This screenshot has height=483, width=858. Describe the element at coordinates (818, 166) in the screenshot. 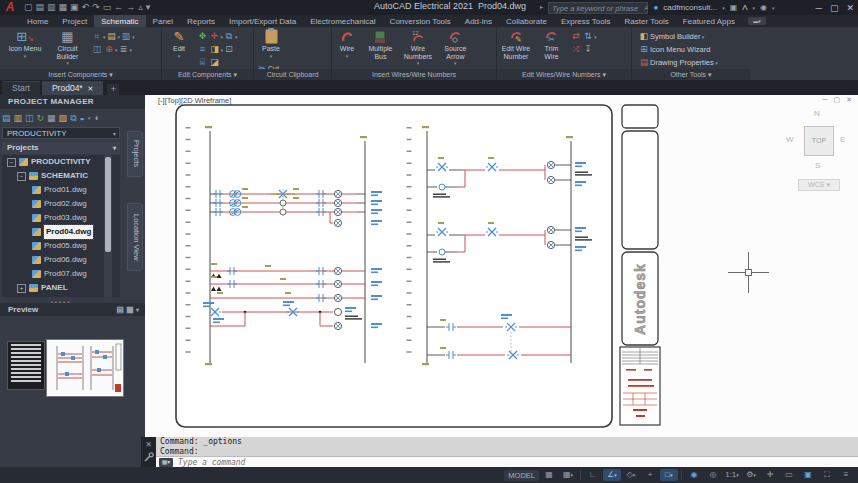

I see `viewcube-south: S` at that location.